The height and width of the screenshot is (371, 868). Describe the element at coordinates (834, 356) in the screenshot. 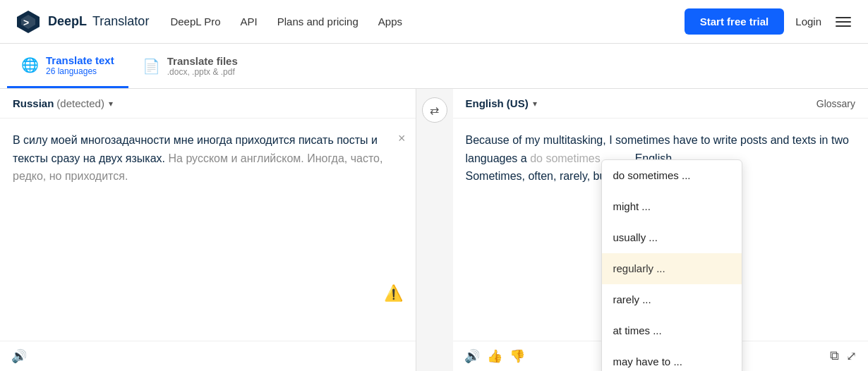

I see `copy-icon: ⧉` at that location.